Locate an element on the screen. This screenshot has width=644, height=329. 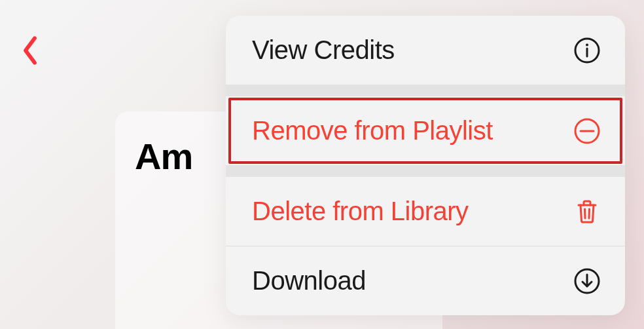
remove-circle-icon is located at coordinates (587, 131).